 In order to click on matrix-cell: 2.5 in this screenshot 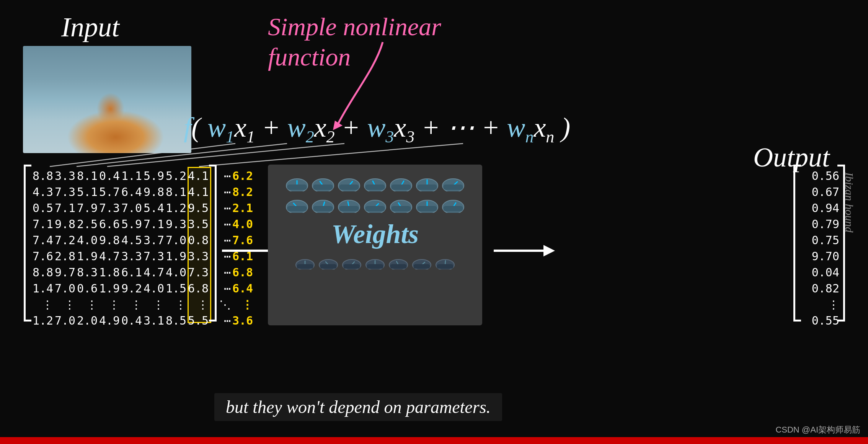, I will do `click(88, 224)`.